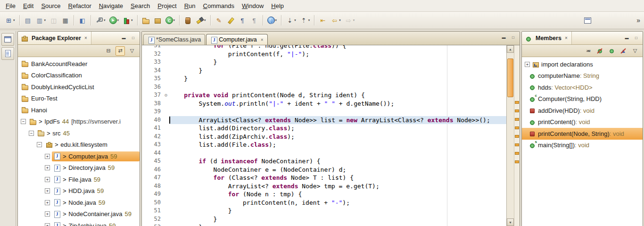 The width and height of the screenshot is (644, 226). Describe the element at coordinates (324, 219) in the screenshot. I see `code-line-52: 52}` at that location.